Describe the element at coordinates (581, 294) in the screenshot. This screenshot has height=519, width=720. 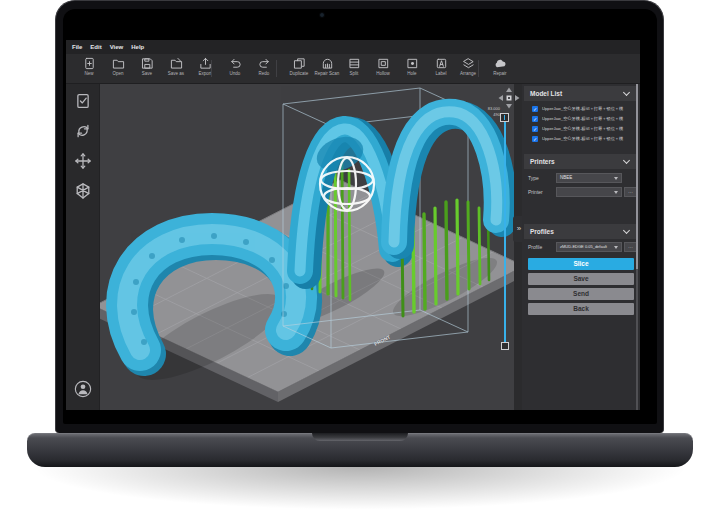
I see `send-button: Send` at that location.